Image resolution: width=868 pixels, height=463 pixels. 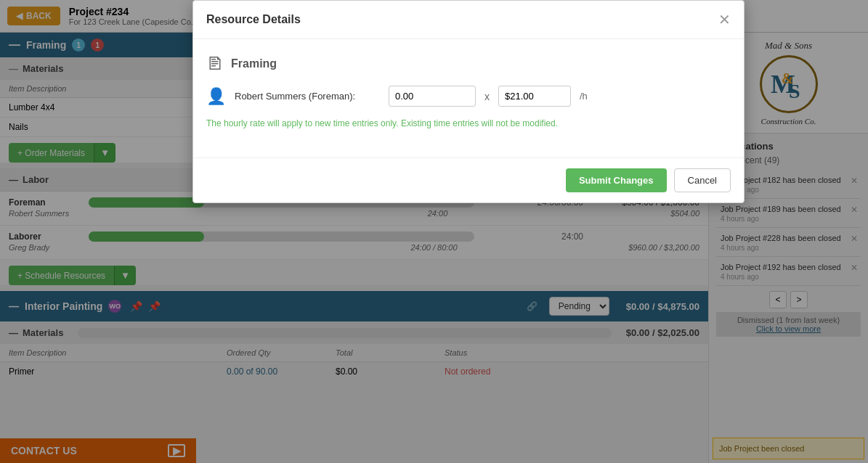 I want to click on hours-input, so click(x=432, y=96).